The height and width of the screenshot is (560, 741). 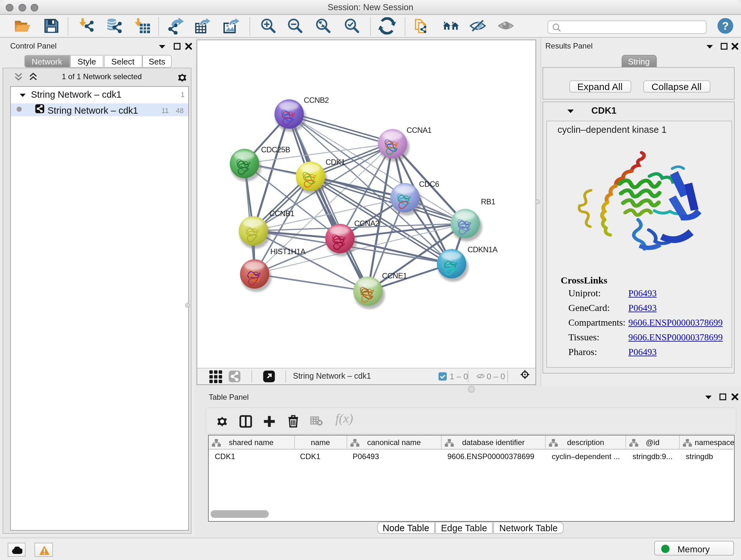 I want to click on svg-text: HIST1H1A, so click(x=287, y=251).